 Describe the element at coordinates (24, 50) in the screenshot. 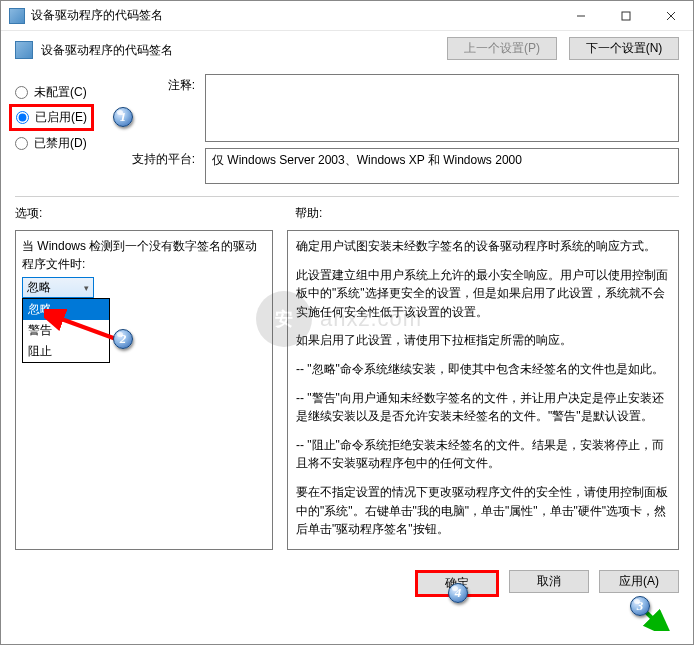

I see `header-icon` at that location.